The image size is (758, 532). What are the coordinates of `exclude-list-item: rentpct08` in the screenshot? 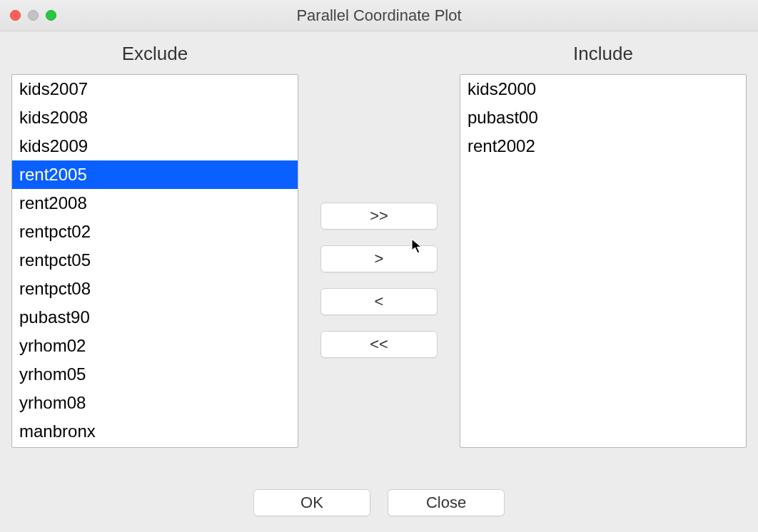 It's located at (155, 289).